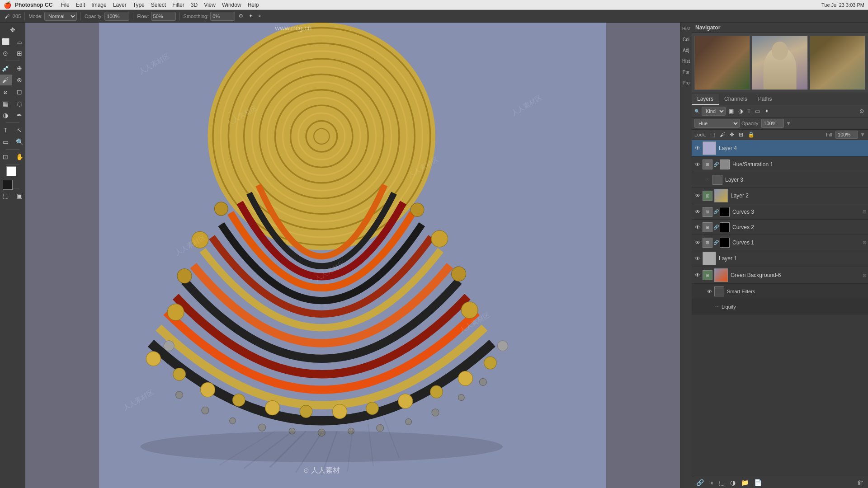 This screenshot has width=868, height=488. I want to click on filter-kind-select: Kind, so click(713, 111).